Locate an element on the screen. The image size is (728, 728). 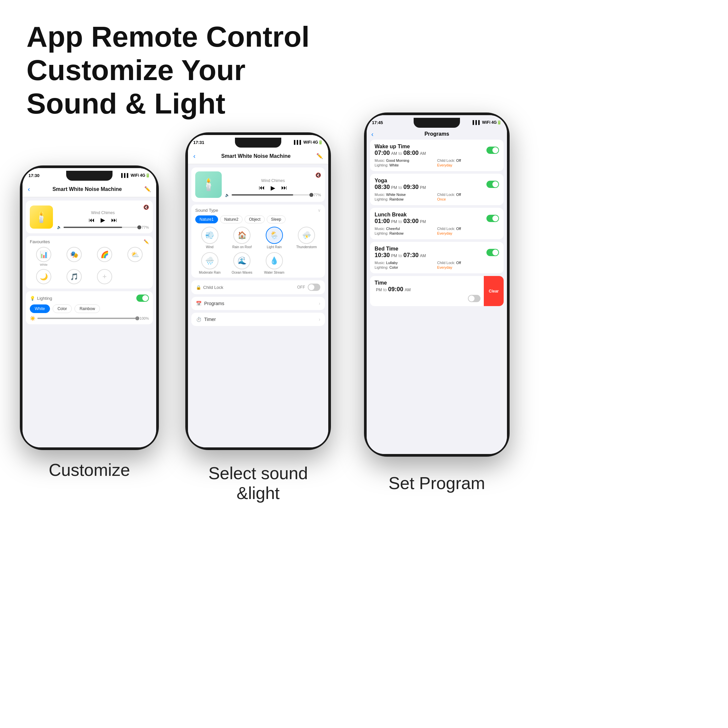
program-yoga-time: 08:30 PM to 09:30 PM is located at coordinates (400, 187).